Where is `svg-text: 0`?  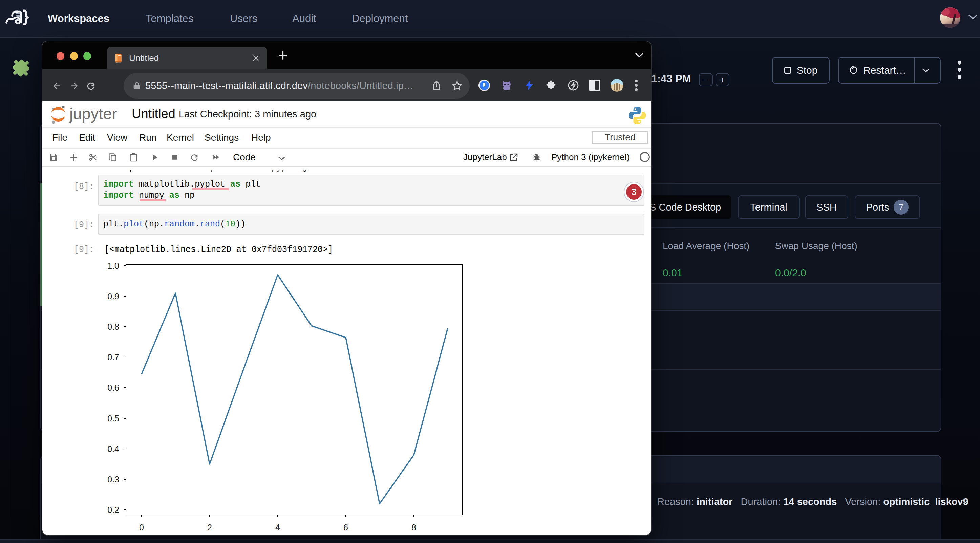 svg-text: 0 is located at coordinates (142, 528).